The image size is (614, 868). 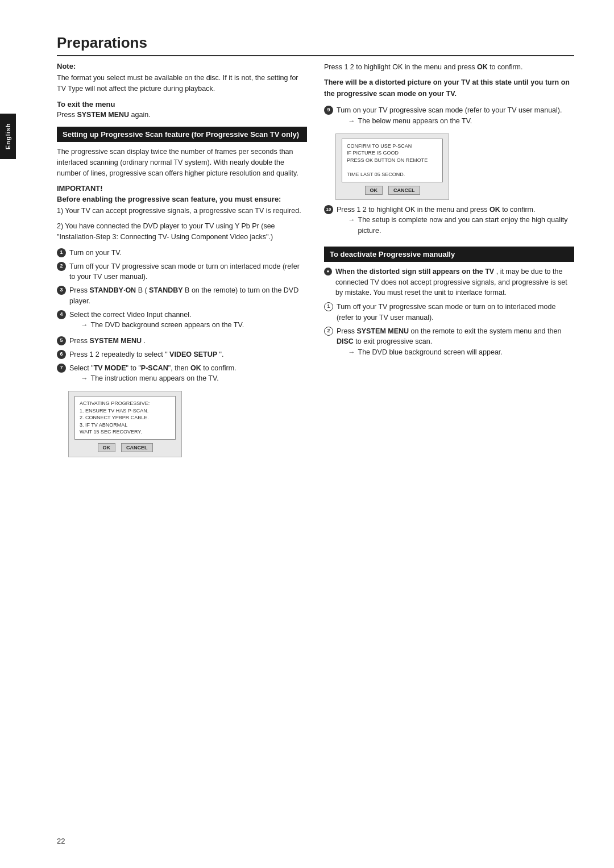 What do you see at coordinates (347, 331) in the screenshot?
I see `deactivate-step-2-press: Press` at bounding box center [347, 331].